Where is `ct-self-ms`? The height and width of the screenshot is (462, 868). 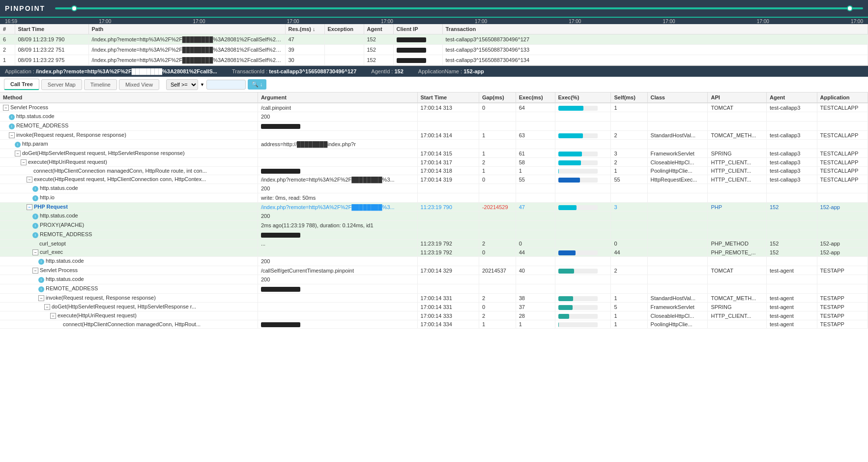
ct-self-ms is located at coordinates (629, 289).